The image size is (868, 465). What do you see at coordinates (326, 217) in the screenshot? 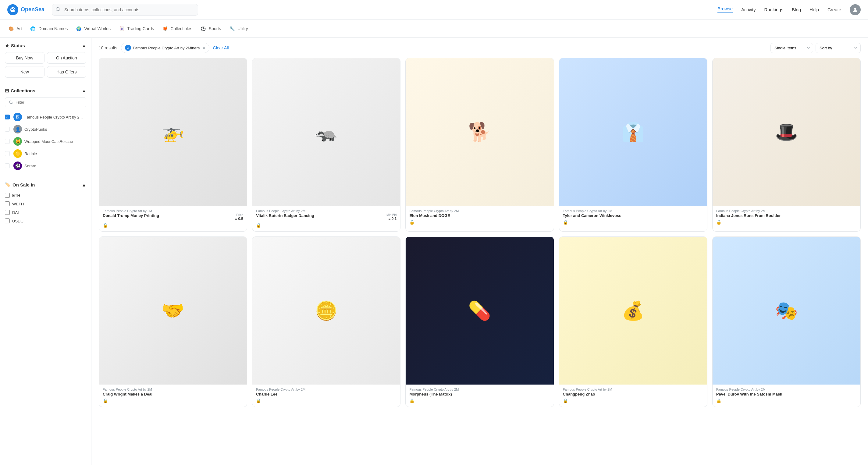
I see `nft-name-row: Vitalik Buterin Badger Dancing Min Bid≡ …` at bounding box center [326, 217].